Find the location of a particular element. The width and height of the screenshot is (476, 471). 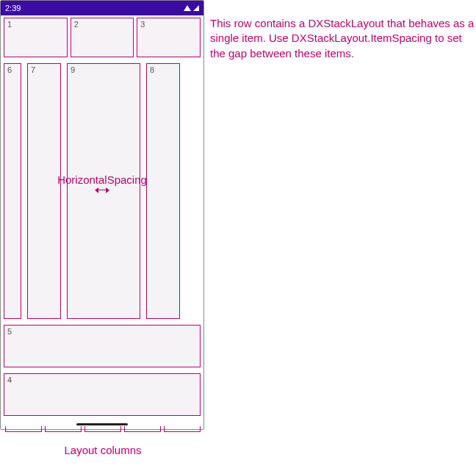

wifi-icon is located at coordinates (187, 8).